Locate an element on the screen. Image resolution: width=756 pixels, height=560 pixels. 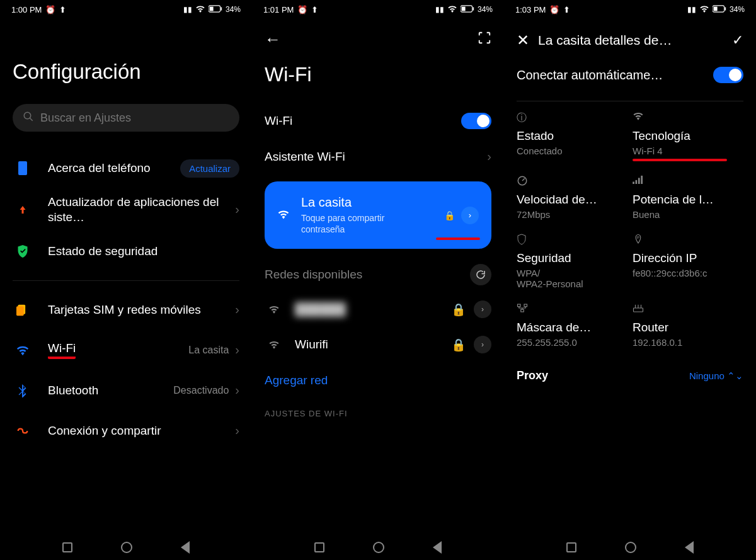
about-phone-item: Acerca del teléfono Actualizar is located at coordinates (126, 168).